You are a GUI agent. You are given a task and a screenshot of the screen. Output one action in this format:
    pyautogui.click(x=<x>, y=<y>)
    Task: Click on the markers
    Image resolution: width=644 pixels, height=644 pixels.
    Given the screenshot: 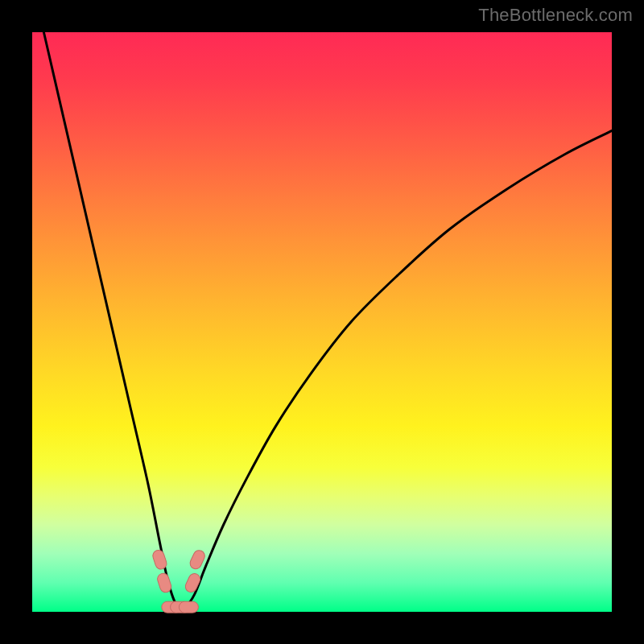 What is the action you would take?
    pyautogui.click(x=179, y=580)
    